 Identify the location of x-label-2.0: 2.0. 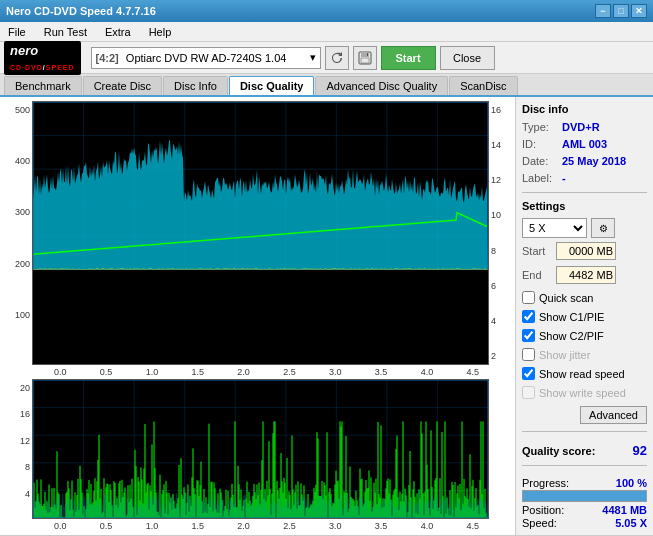
(244, 372).